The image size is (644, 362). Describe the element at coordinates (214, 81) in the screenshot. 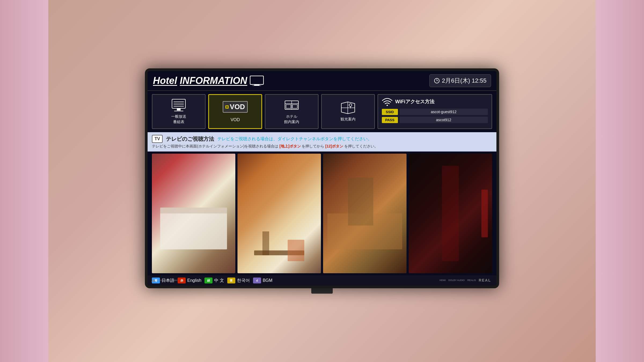

I see `title-info: INFORMATION` at that location.